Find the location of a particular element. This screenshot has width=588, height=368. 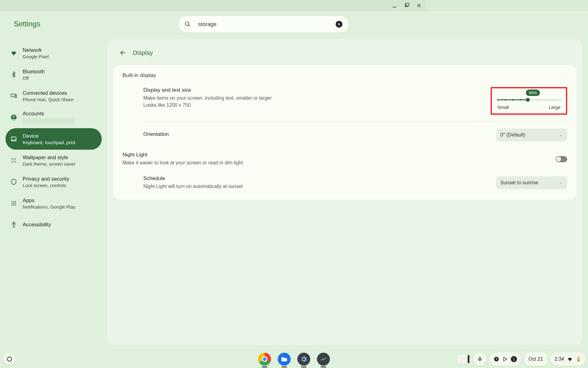

night-light-desc: Make it easier to look at your screen or… is located at coordinates (274, 163).